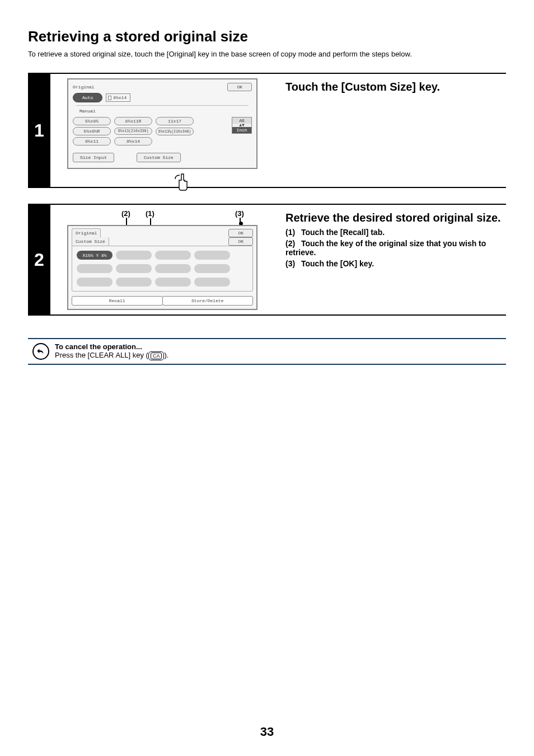 The width and height of the screenshot is (534, 756). I want to click on unit-toggle: AB ▲▼ Inch, so click(242, 125).